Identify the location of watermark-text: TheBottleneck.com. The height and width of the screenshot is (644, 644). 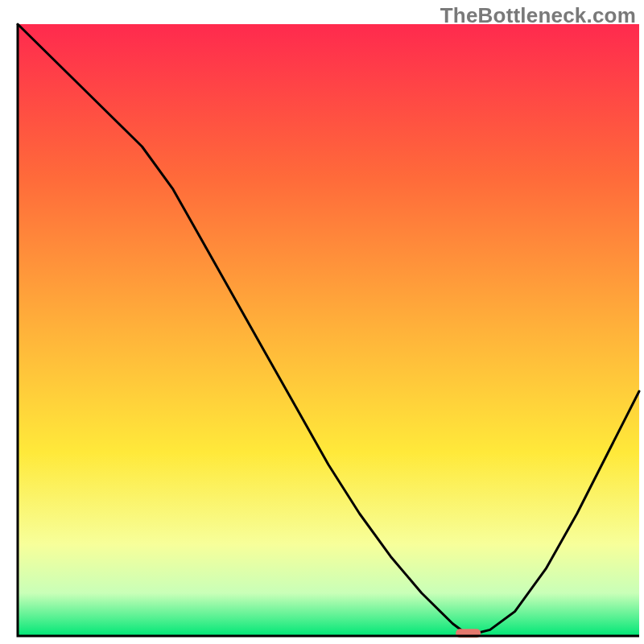
(538, 16).